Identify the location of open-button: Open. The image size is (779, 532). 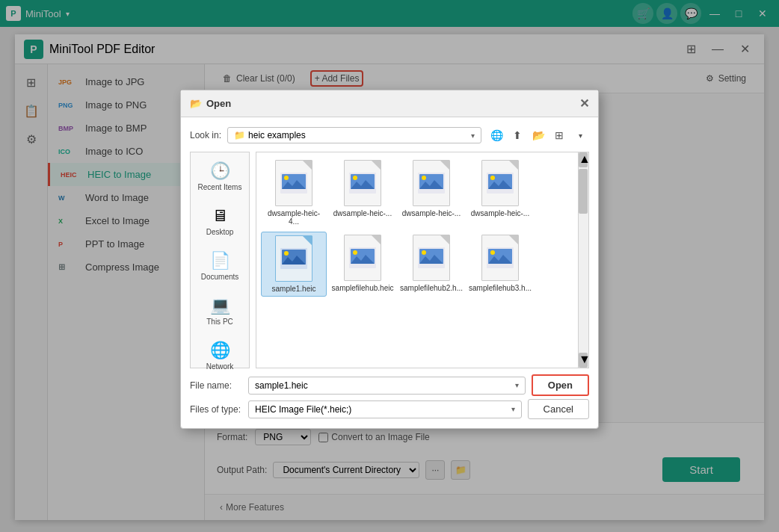
(561, 386).